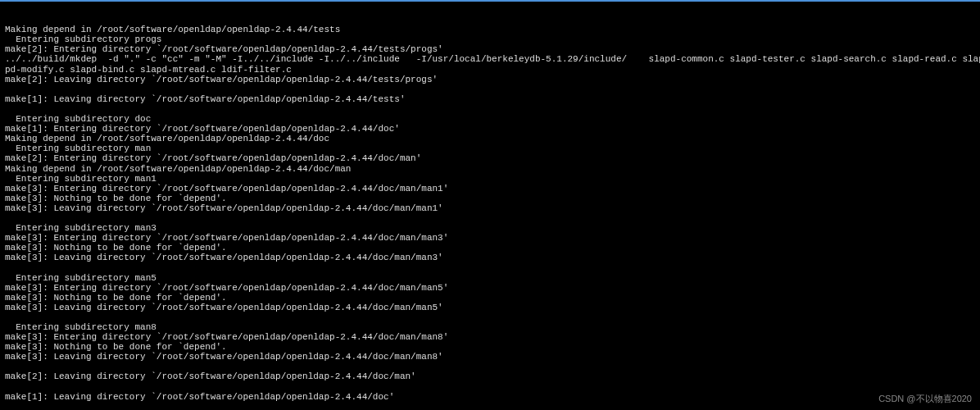  I want to click on output-line: Entering subdirectory man, so click(490, 148).